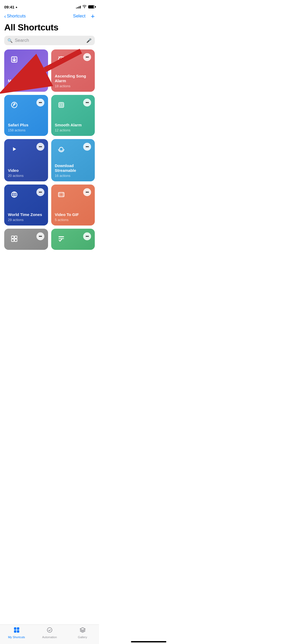 The image size is (297, 644). I want to click on card-name-safari-plus: Safari Plus, so click(26, 125).